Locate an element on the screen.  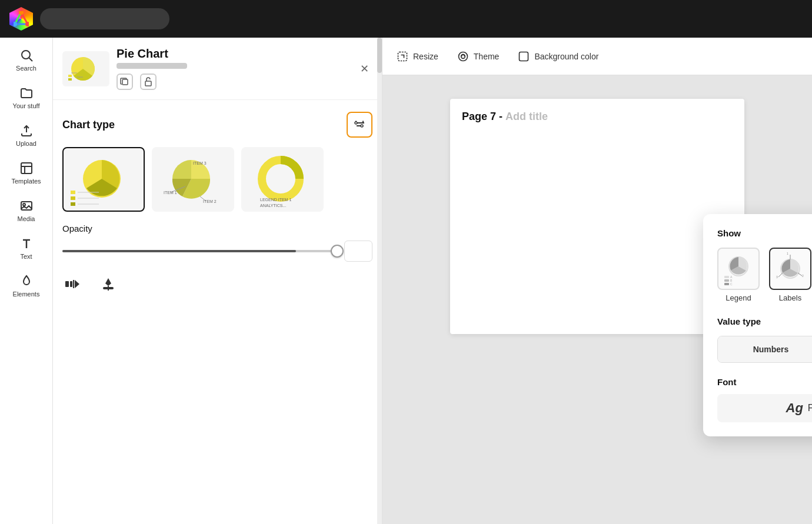
font-settings-label: Font settings is located at coordinates (810, 408).